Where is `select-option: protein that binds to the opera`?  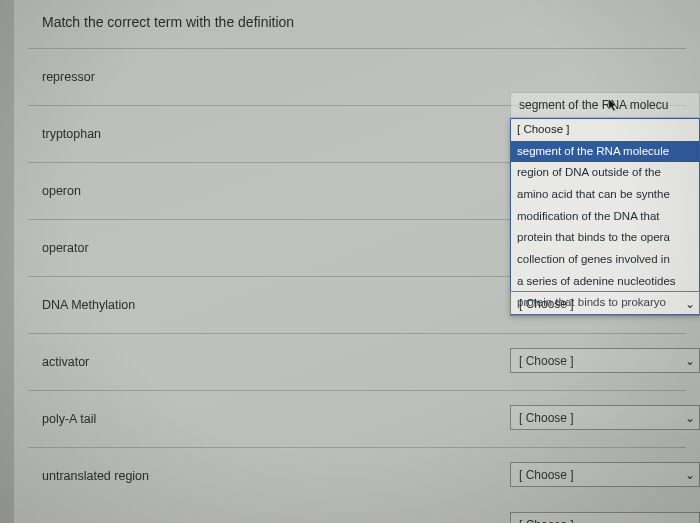 select-option: protein that binds to the opera is located at coordinates (605, 238).